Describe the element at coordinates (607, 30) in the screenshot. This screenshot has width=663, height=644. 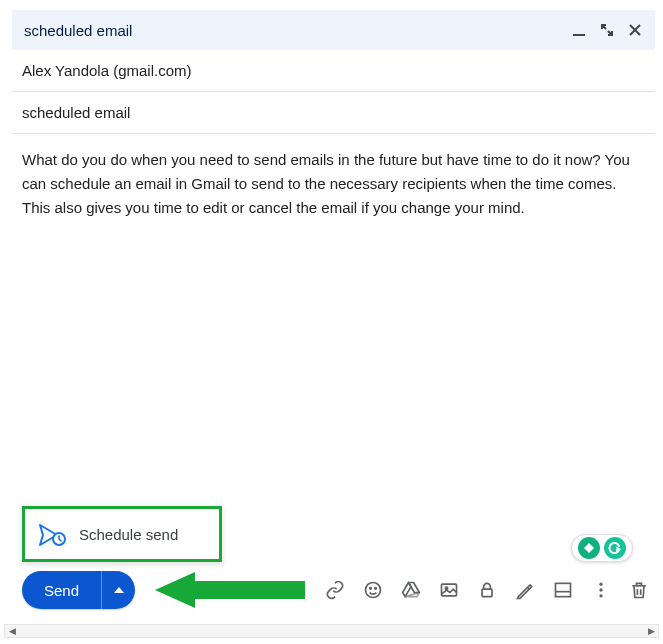
I see `fullscreen-icon` at that location.